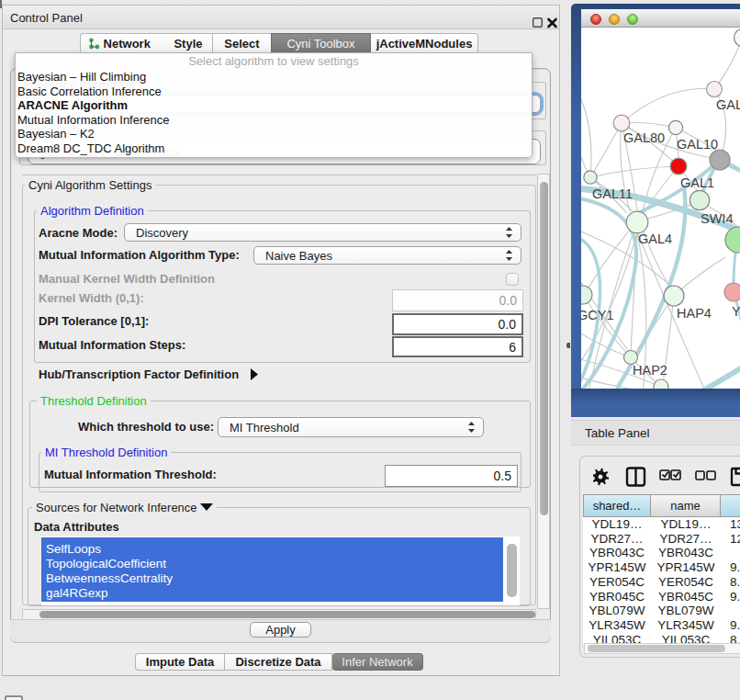  Describe the element at coordinates (612, 194) in the screenshot. I see `svg-text: GAL11` at that location.